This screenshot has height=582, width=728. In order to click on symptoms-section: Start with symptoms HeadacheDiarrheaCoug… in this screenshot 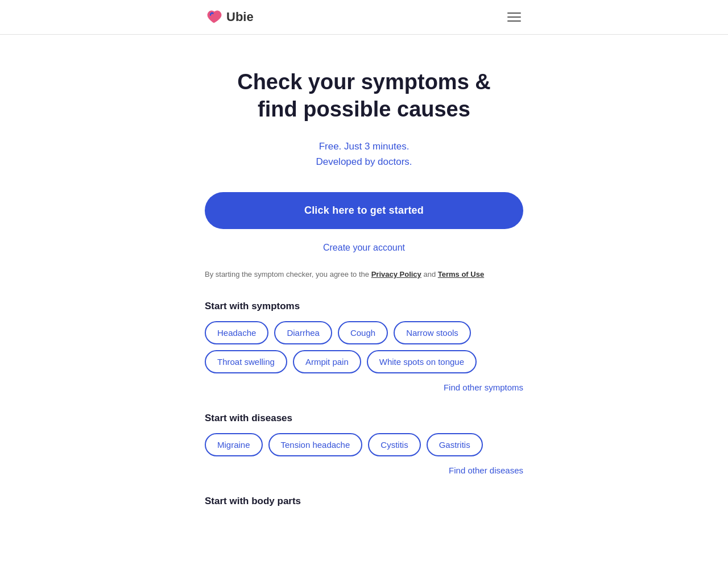, I will do `click(364, 347)`.